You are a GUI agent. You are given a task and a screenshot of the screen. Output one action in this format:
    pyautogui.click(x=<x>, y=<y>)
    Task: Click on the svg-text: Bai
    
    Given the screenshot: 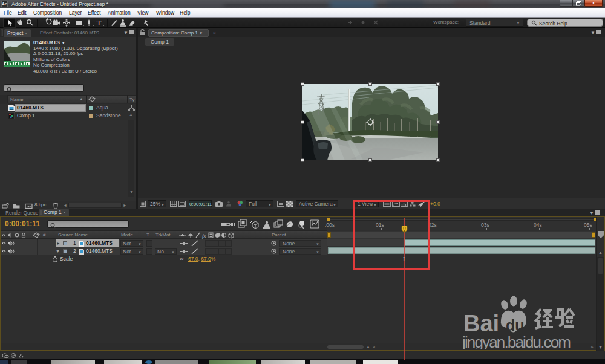 What is the action you would take?
    pyautogui.click(x=482, y=323)
    